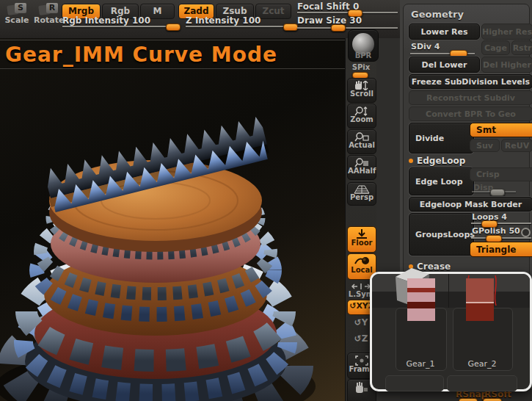  I want to click on reconstruct-subdiv-button: Reconstruct Subdiv, so click(470, 98).